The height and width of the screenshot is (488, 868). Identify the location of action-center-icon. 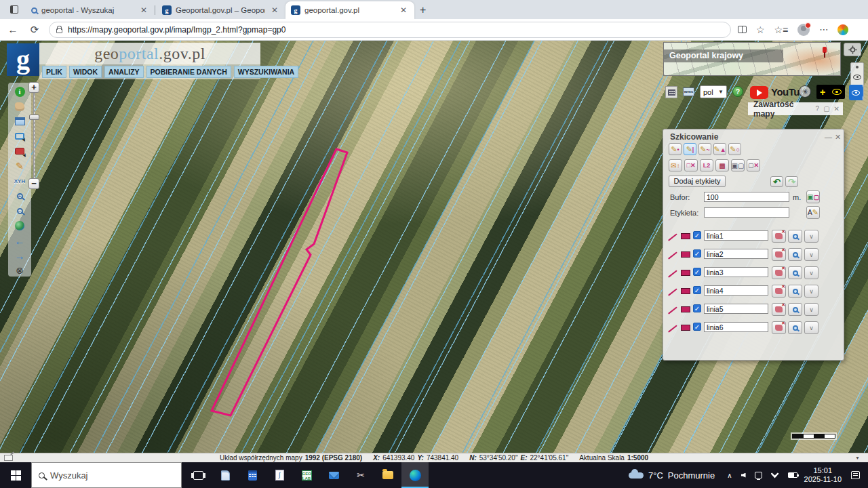
(856, 475).